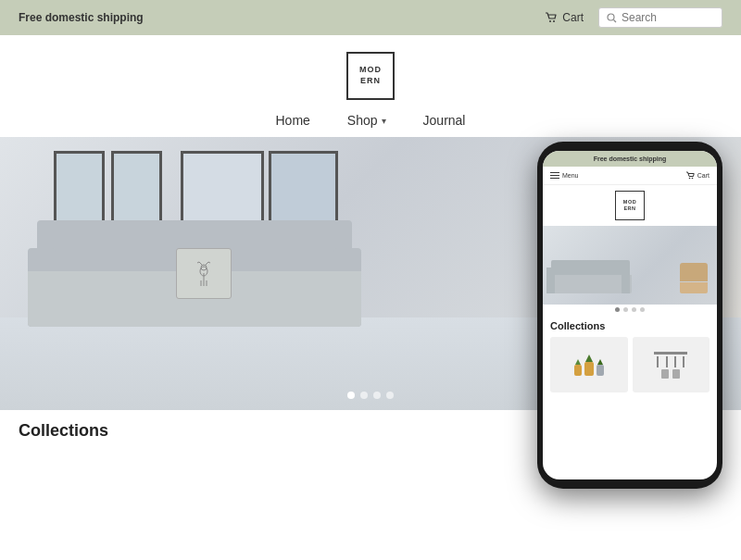 Image resolution: width=741 pixels, height=560 pixels. I want to click on search-input, so click(668, 18).